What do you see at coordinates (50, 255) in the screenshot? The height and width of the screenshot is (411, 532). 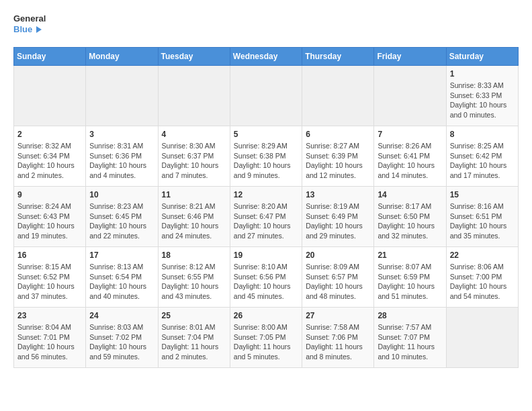 I see `day-number: 16` at bounding box center [50, 255].